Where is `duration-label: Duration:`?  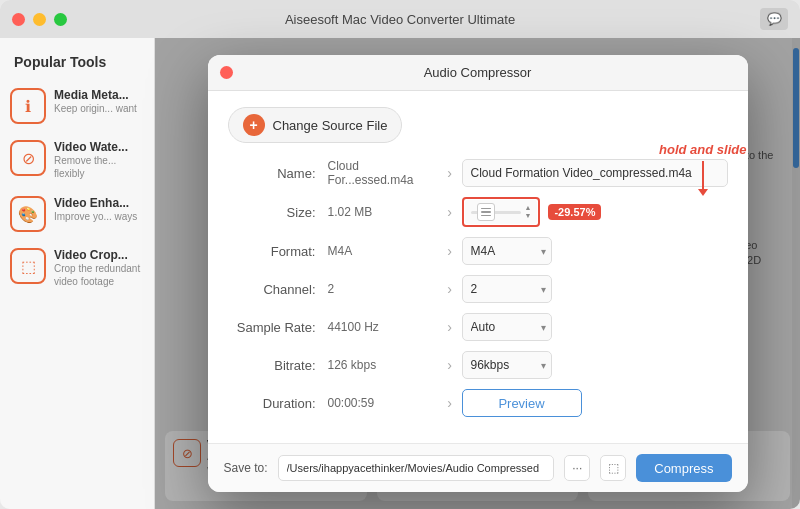 duration-label: Duration: is located at coordinates (278, 404).